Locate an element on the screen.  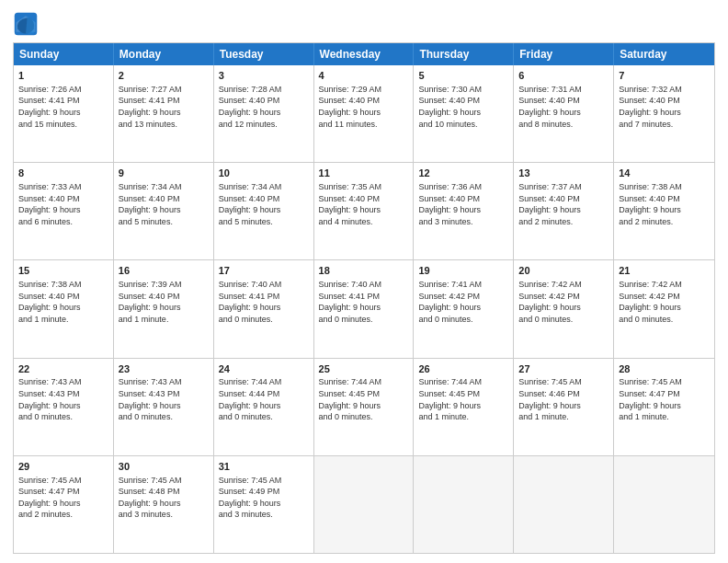
day-info: Sunrise: 7:31 AM Sunset: 4:40 PM Dayligh… is located at coordinates (563, 107).